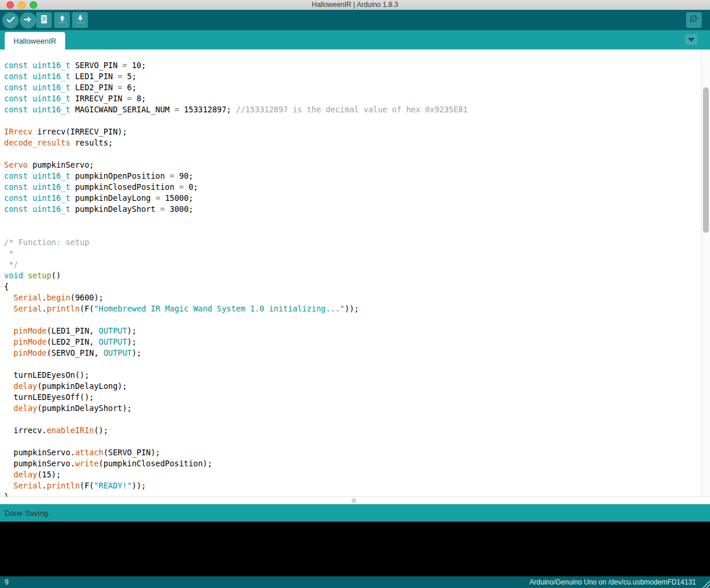 Image resolution: width=710 pixels, height=588 pixels. What do you see at coordinates (355, 40) in the screenshot?
I see `tabbar: HalloweenIR` at bounding box center [355, 40].